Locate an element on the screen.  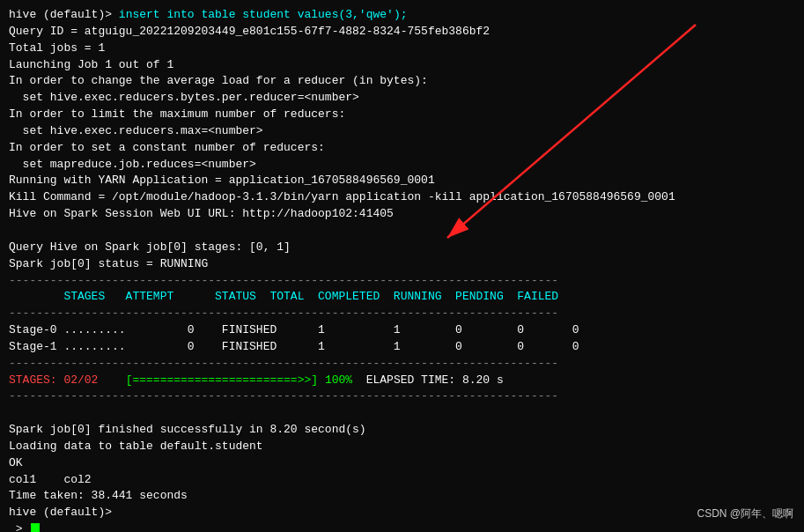
cmd-line: hive (default)> insert into table studen… is located at coordinates (402, 16).